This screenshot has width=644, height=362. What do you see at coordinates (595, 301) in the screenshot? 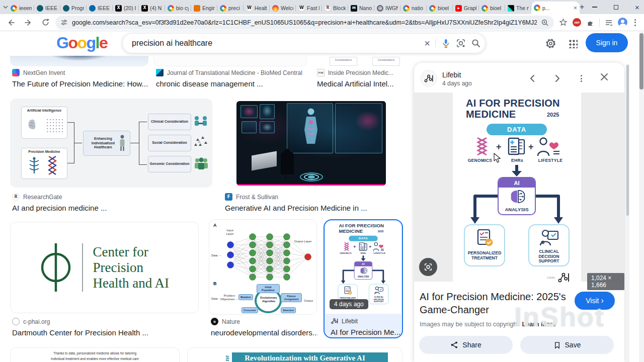
I see `visit-button: Visit` at bounding box center [595, 301].